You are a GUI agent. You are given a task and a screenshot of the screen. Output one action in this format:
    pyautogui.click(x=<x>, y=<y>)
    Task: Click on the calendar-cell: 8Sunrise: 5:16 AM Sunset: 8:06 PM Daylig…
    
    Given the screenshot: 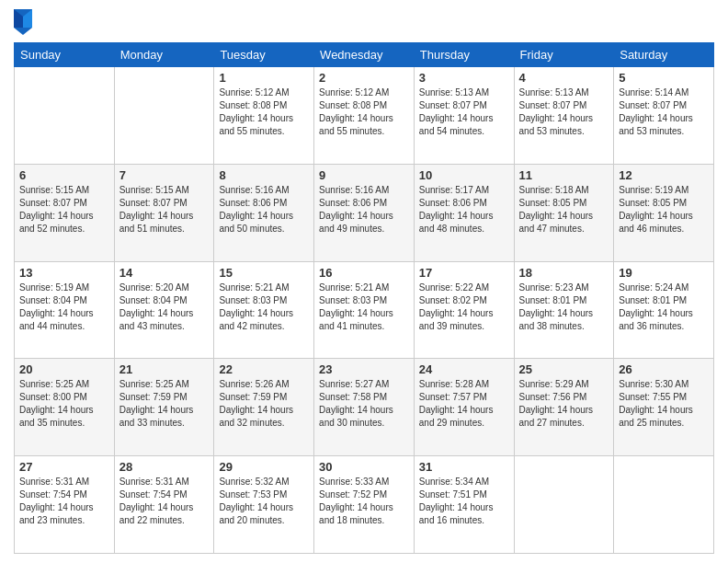 What is the action you would take?
    pyautogui.click(x=265, y=213)
    